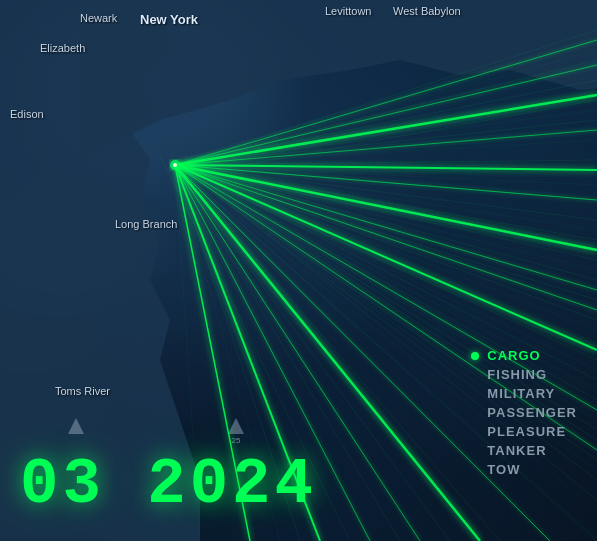  I want to click on legend-dot-pleasure, so click(475, 432).